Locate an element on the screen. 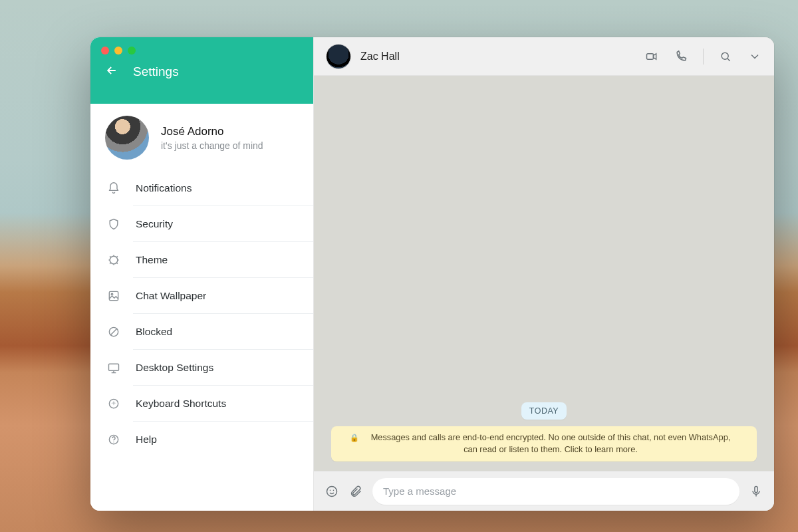 The height and width of the screenshot is (532, 798). header-divider is located at coordinates (704, 57).